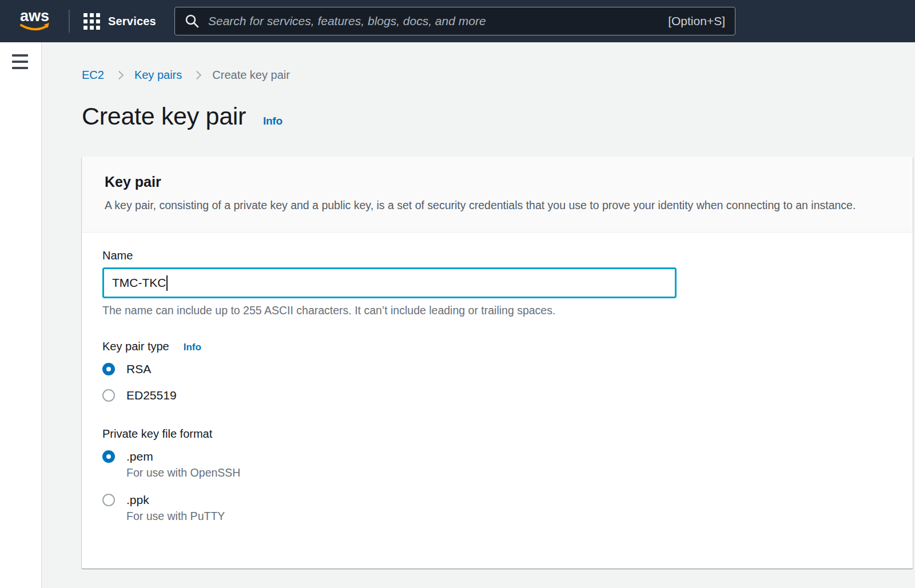 The height and width of the screenshot is (588, 915). What do you see at coordinates (20, 62) in the screenshot?
I see `hamburger-menu-button` at bounding box center [20, 62].